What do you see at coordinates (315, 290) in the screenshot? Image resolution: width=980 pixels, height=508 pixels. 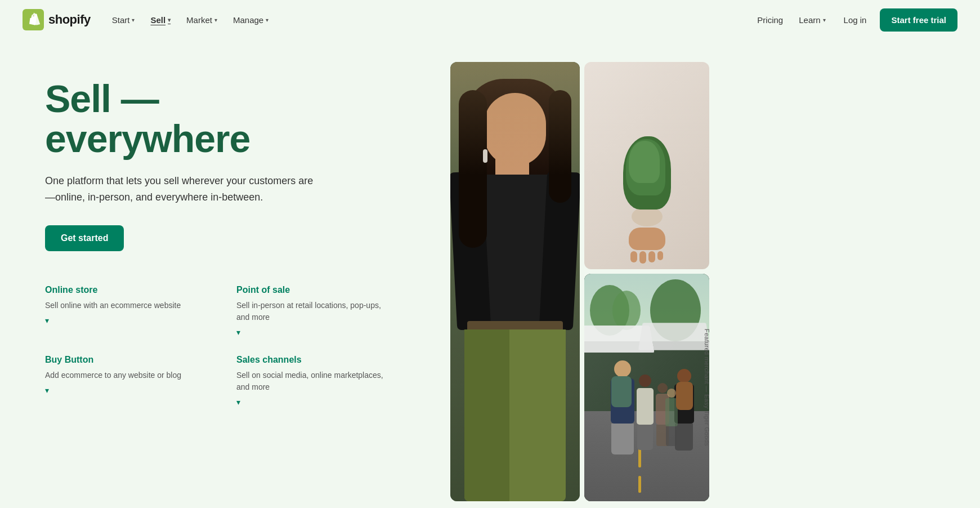 I see `feature-title-pos: Point of sale` at bounding box center [315, 290].